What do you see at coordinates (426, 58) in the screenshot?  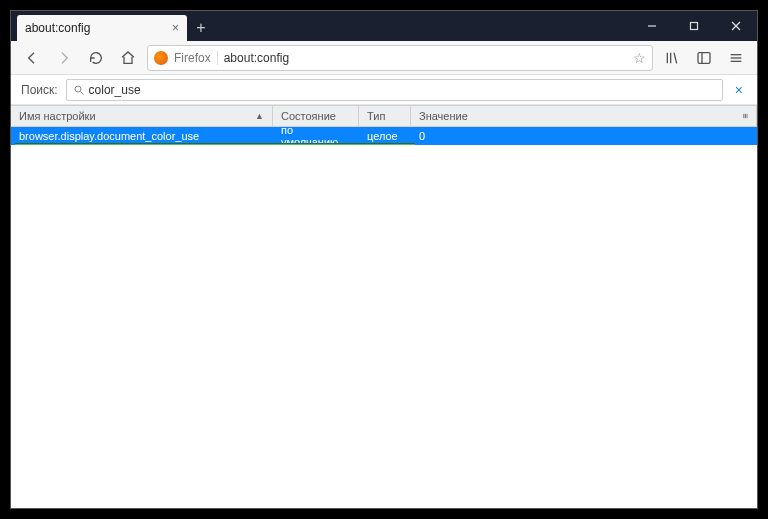 I see `url-text: about:config` at bounding box center [426, 58].